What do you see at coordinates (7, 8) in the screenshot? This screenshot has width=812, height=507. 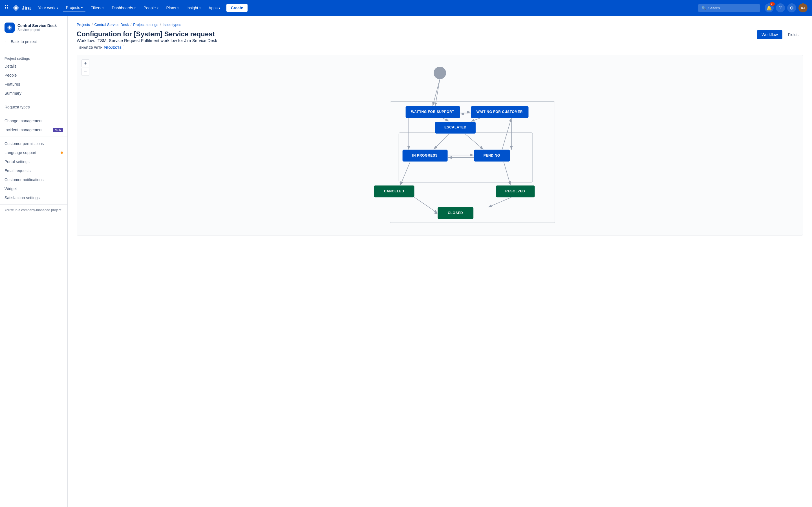 I see `grid-icon: ⠿` at bounding box center [7, 8].